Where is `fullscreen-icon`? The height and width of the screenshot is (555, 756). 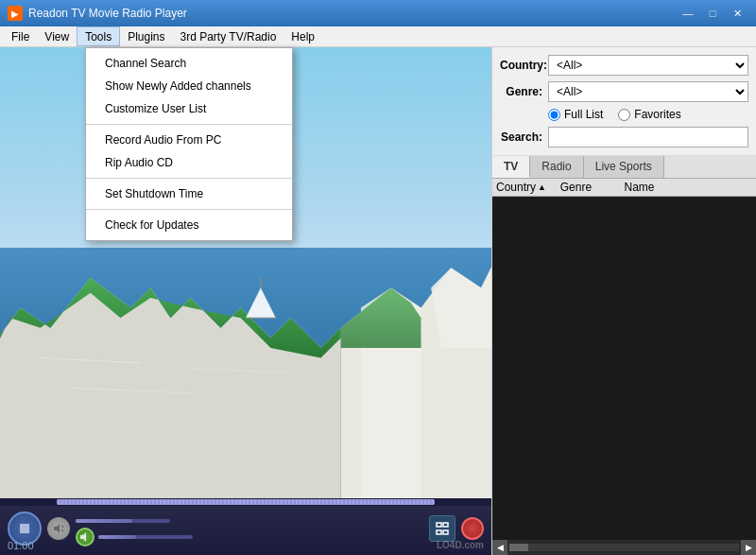
fullscreen-icon is located at coordinates (442, 529).